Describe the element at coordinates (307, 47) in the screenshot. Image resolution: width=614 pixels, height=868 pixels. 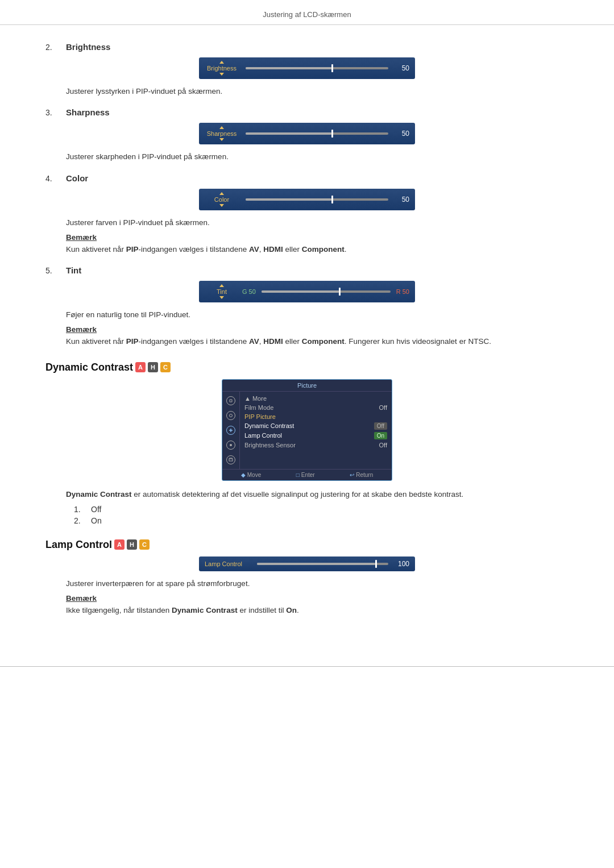
I see `brightness-title-row: 2. Brightness` at that location.